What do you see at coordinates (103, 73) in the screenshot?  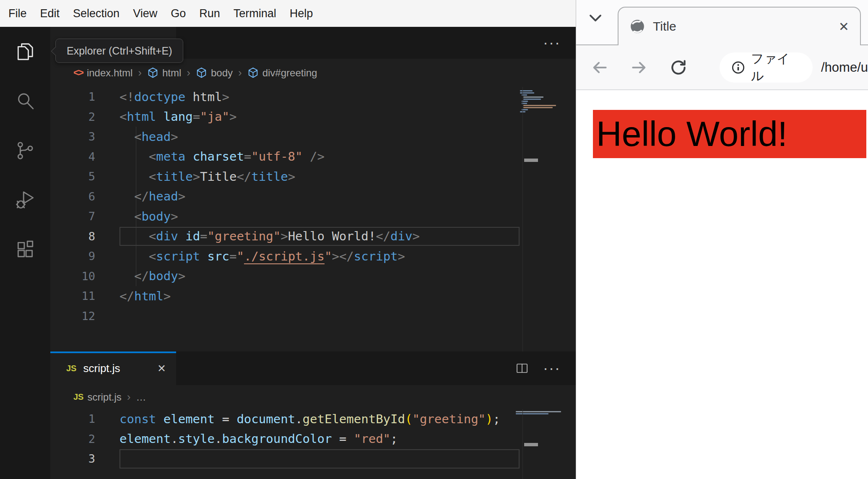 I see `breadcrumb-index-html: <>index.html` at bounding box center [103, 73].